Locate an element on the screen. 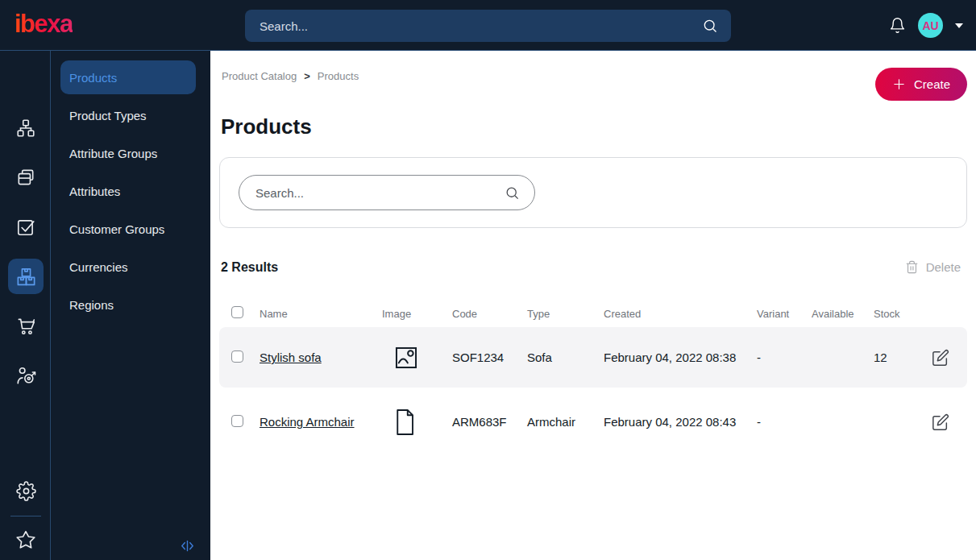  sidebar-item-label: Product Types is located at coordinates (108, 116).